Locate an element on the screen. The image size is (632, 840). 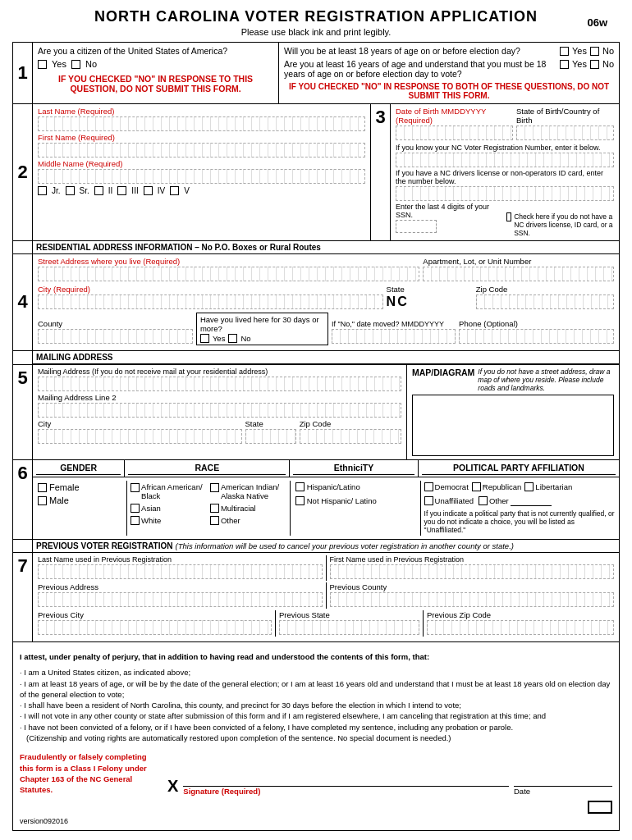
race-aa-box is located at coordinates (135, 487).